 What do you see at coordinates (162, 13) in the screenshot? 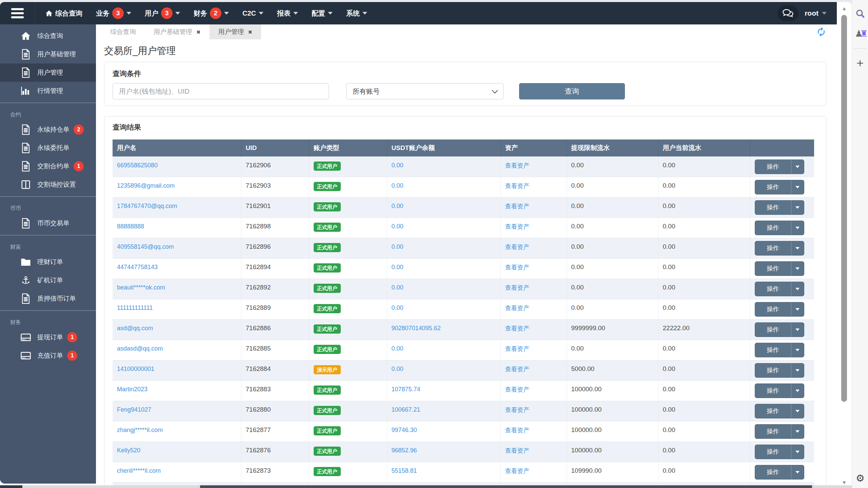
I see `nav-menu-用户: 用户 3` at bounding box center [162, 13].